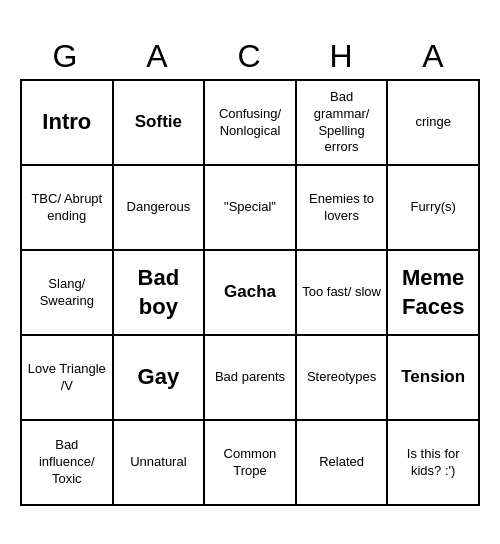 The height and width of the screenshot is (544, 500). What do you see at coordinates (68, 378) in the screenshot?
I see `bingo-cell-15: Love Triangle /V` at bounding box center [68, 378].